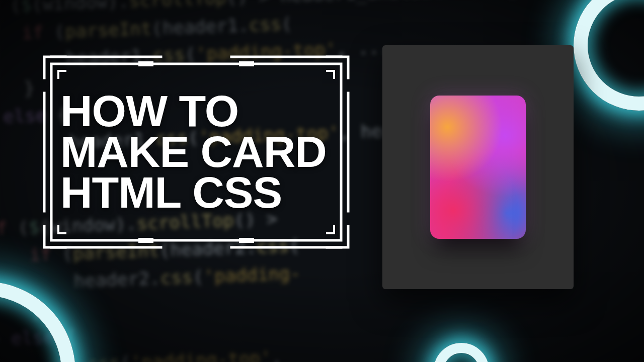 The height and width of the screenshot is (362, 644). What do you see at coordinates (478, 167) in the screenshot?
I see `gradient-card` at bounding box center [478, 167].